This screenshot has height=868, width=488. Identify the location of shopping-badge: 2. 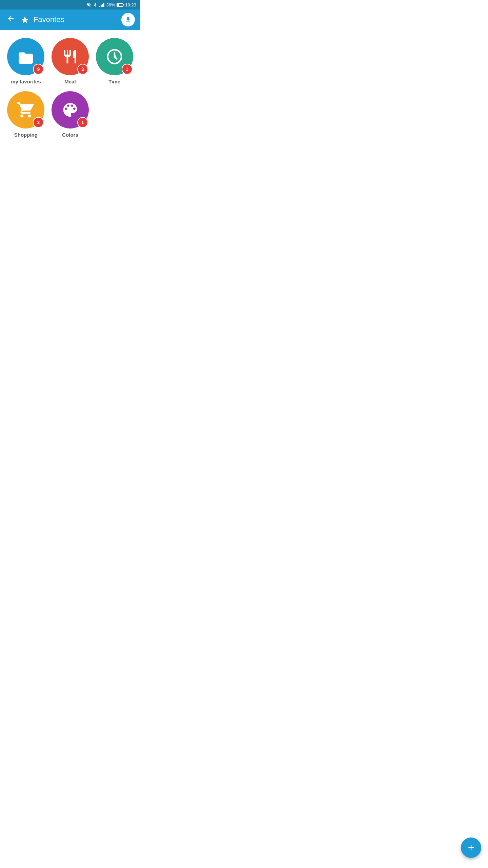
(38, 122).